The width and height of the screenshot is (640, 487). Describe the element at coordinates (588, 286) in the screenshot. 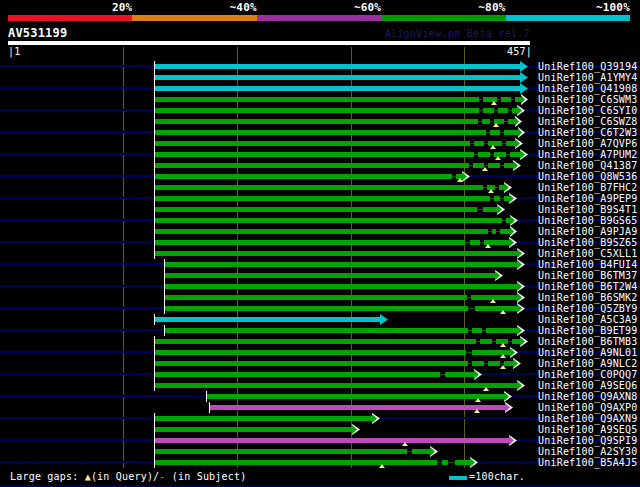

I see `alignment-label: UniRef100_B6T2W4` at that location.